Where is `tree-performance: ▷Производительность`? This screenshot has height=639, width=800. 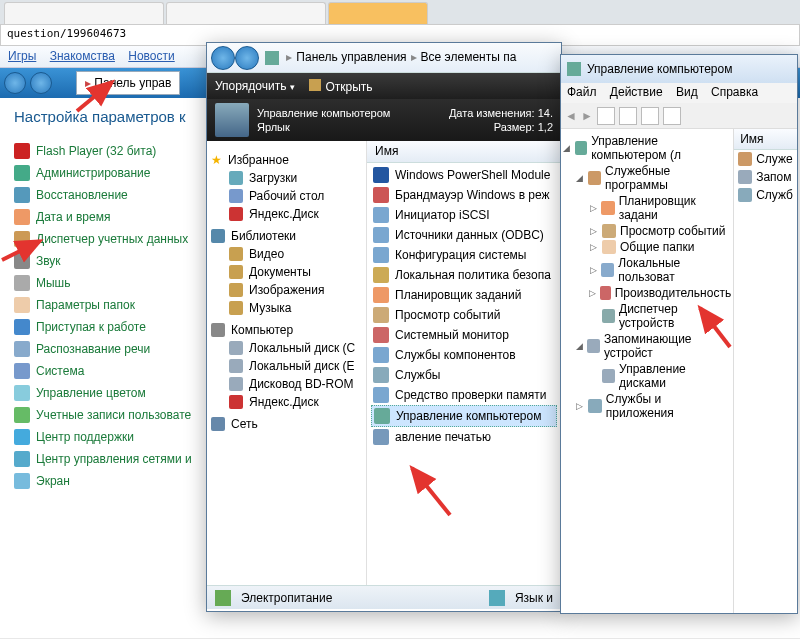
tree-performance: ▷Производительность is located at coordinates (647, 293).